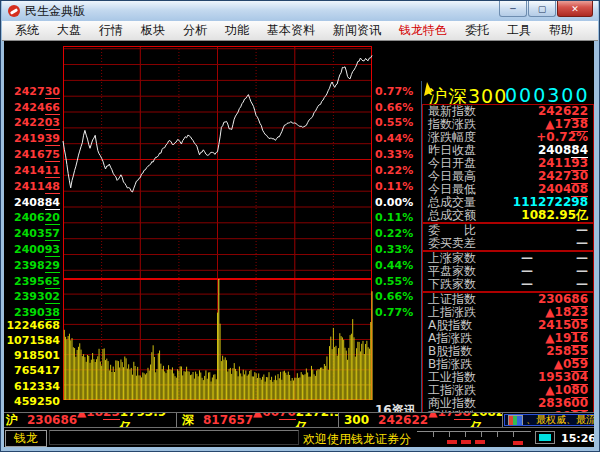 The height and width of the screenshot is (452, 600). Describe the element at coordinates (508, 216) in the screenshot. I see `quote-row: 总成交额1082.95亿` at that location.